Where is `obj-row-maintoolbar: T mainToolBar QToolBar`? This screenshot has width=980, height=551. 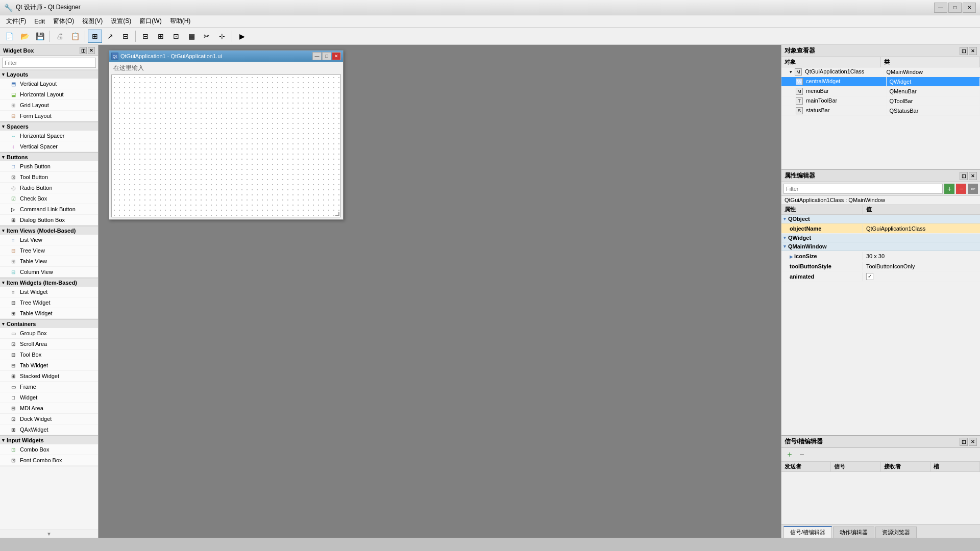
obj-row-maintoolbar: T mainToolBar QToolBar is located at coordinates (881, 101).